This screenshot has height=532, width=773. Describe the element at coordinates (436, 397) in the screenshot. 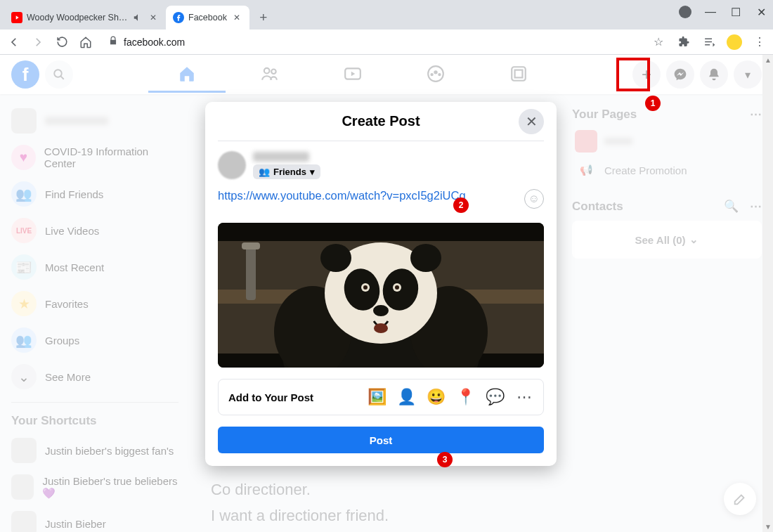

I see `feeling-icon: 😀` at that location.